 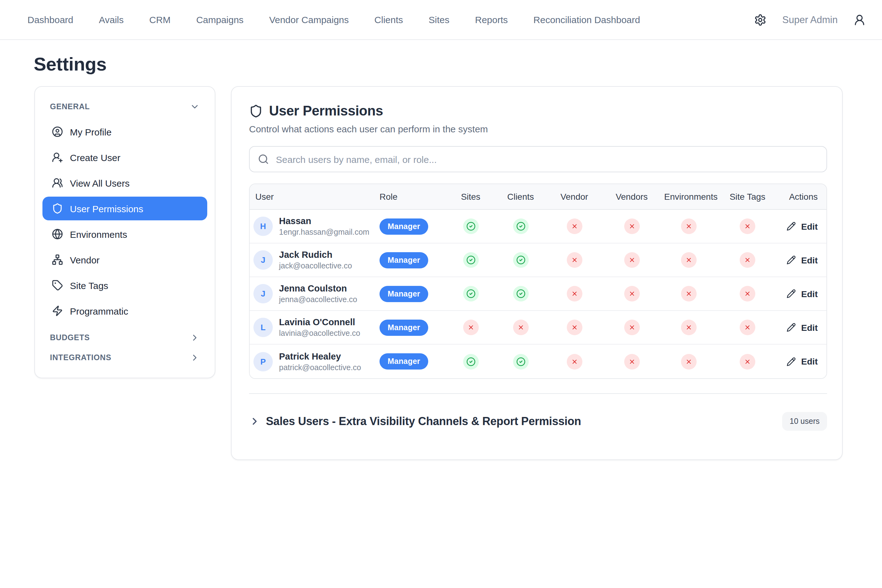 I want to click on nav-item-sites: Sites, so click(x=439, y=20).